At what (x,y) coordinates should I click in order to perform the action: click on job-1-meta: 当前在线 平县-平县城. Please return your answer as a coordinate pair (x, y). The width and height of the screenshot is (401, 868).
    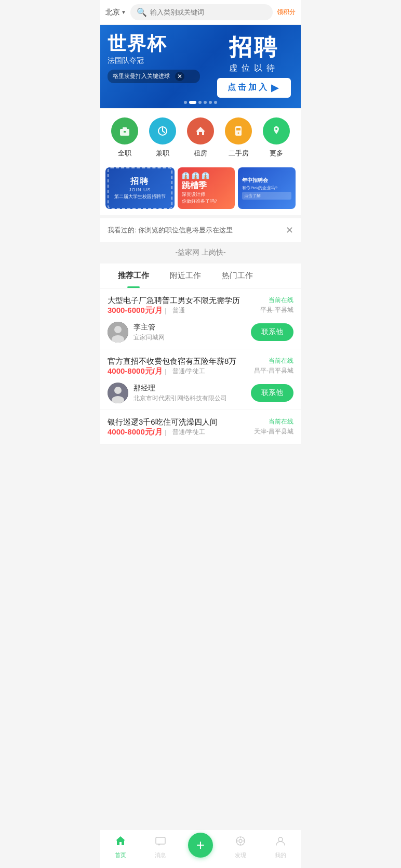
    Looking at the image, I should click on (277, 305).